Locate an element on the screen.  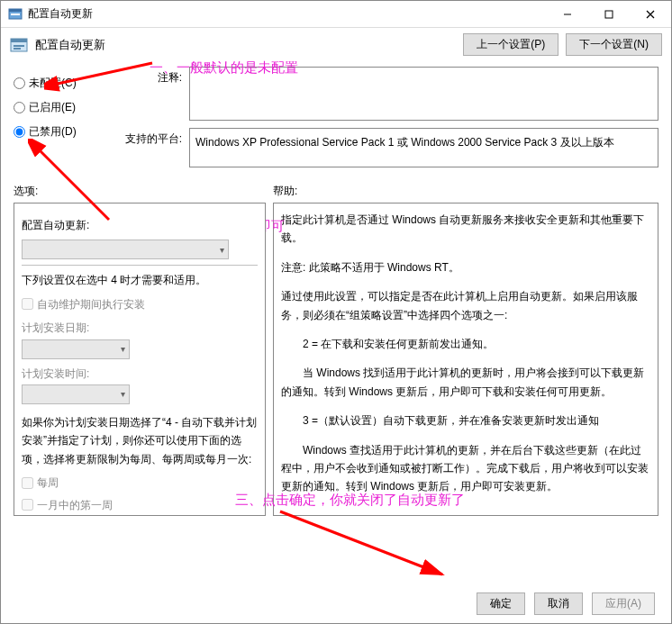
first-week-label: 一月中的第一周 is located at coordinates (75, 505).